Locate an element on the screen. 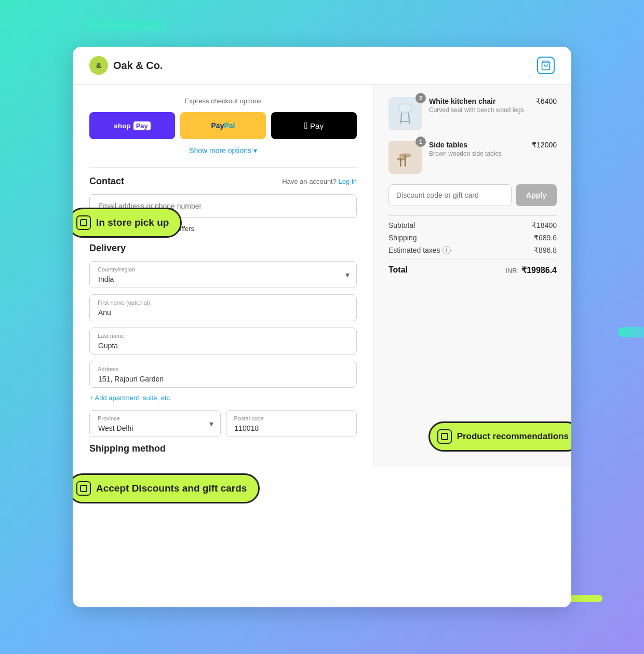 This screenshot has height=654, width=644. item-1-badge: 2 is located at coordinates (421, 98).